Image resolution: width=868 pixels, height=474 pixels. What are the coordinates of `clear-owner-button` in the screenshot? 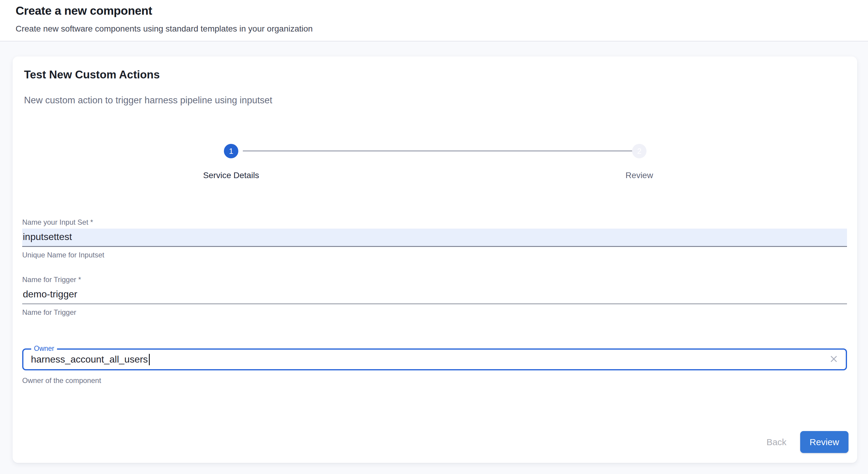 It's located at (834, 359).